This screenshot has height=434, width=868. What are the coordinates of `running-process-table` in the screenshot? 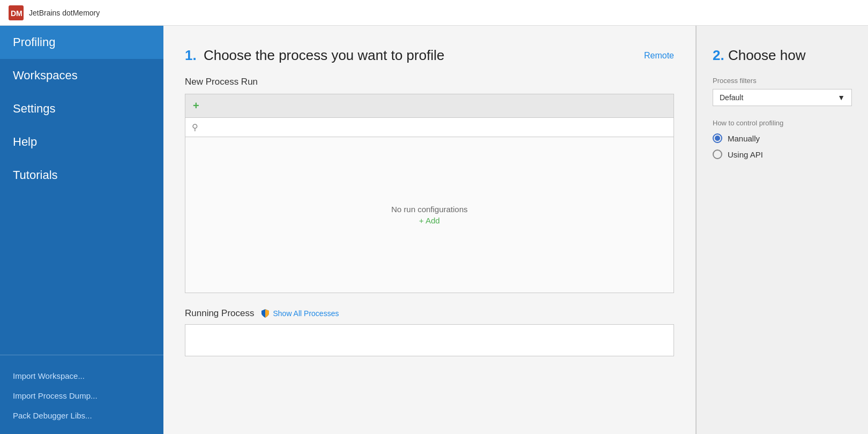 It's located at (430, 340).